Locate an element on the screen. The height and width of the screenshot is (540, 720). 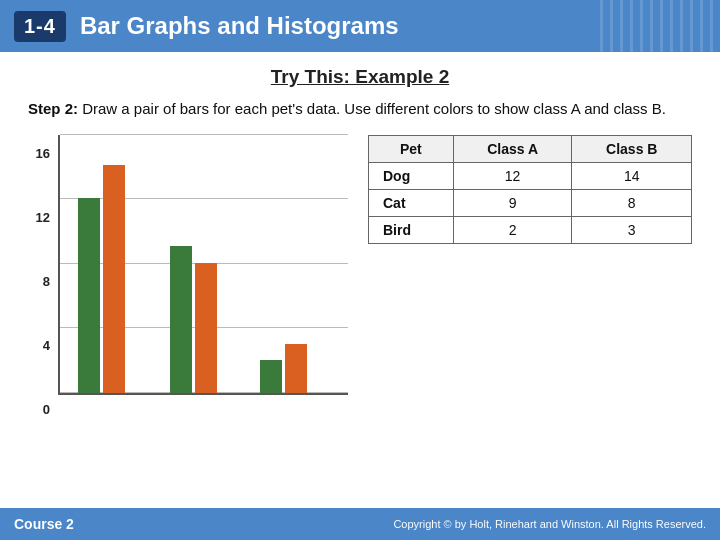
y-label-12: 12 is located at coordinates (39, 218).